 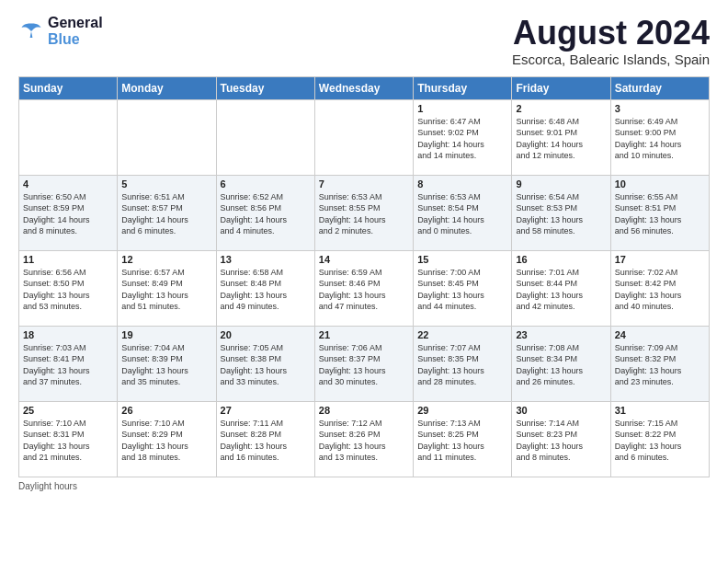 What do you see at coordinates (364, 213) in the screenshot?
I see `week-row-1: 4Sunrise: 6:50 AM Sunset: 8:59 PM Daylig…` at bounding box center [364, 213].